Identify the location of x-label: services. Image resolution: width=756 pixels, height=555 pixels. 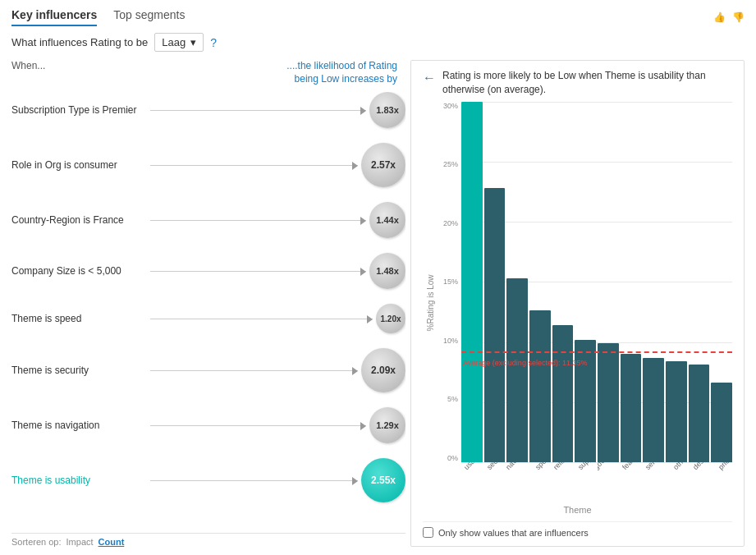
(653, 483).